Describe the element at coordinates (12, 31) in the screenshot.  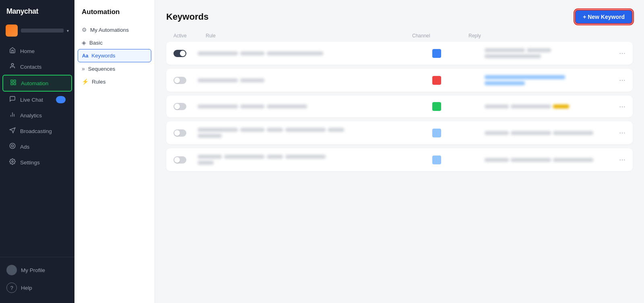
I see `account-avatar` at that location.